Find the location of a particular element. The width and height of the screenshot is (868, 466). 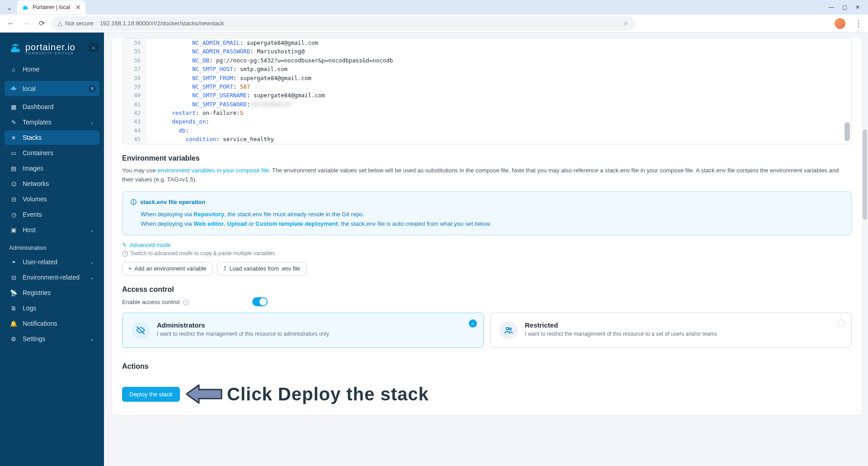

sidebar-item-events: ◷Events is located at coordinates (52, 214).